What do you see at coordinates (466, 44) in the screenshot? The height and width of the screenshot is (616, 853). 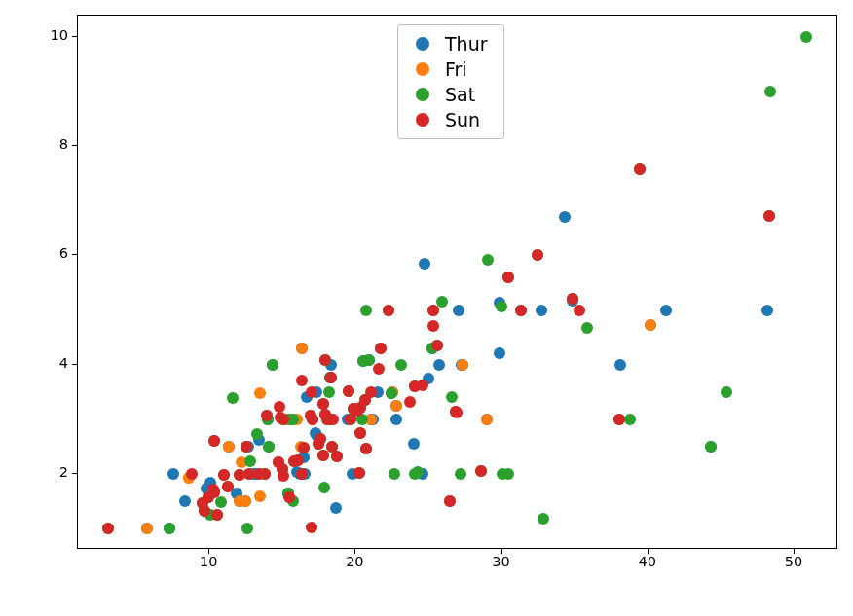 I see `legend-label: Thur` at bounding box center [466, 44].